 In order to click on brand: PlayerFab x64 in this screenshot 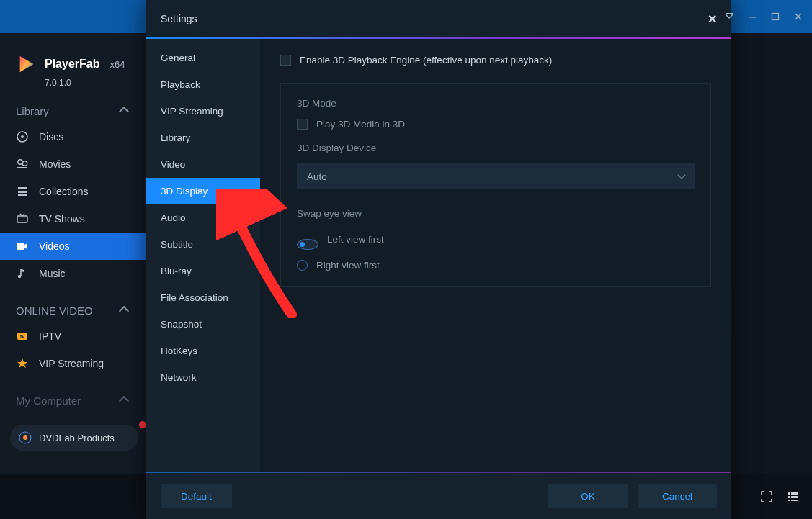, I will do `click(73, 56)`.